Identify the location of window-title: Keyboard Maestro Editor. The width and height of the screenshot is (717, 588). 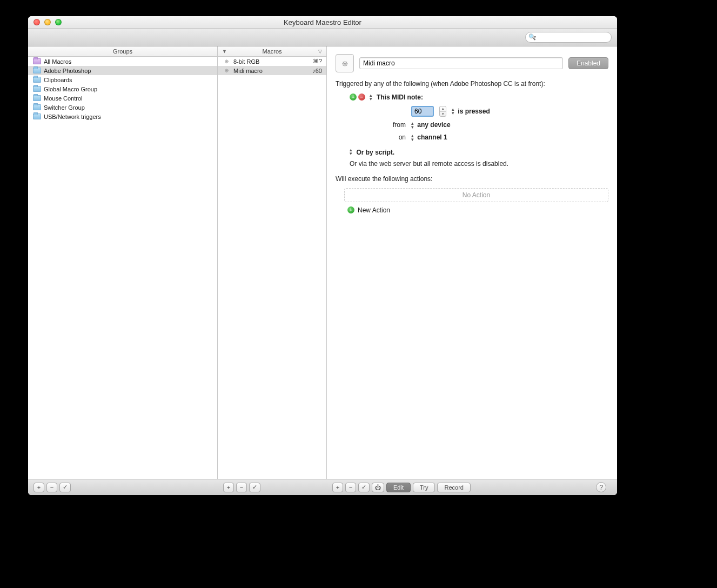
(323, 23).